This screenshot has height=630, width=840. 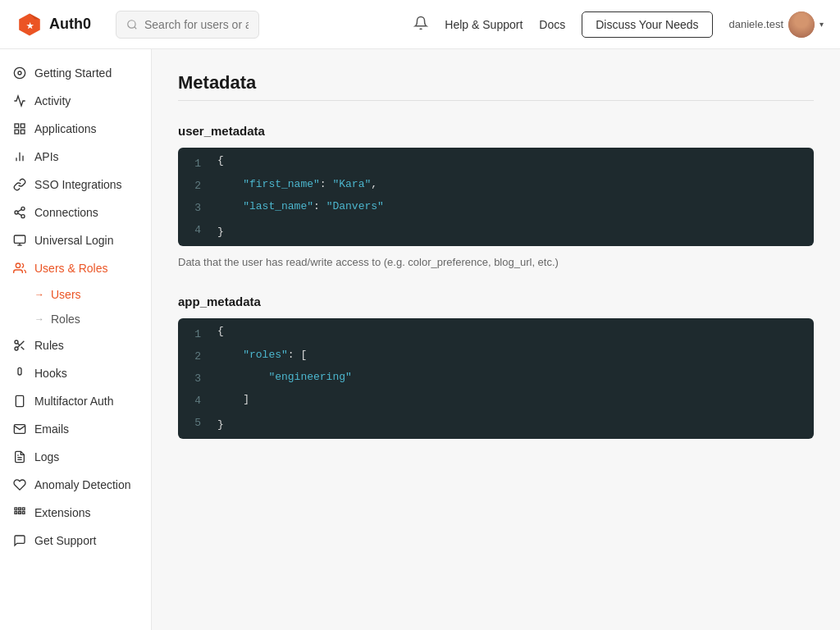 I want to click on chevron-down-icon: ▾, so click(x=822, y=25).